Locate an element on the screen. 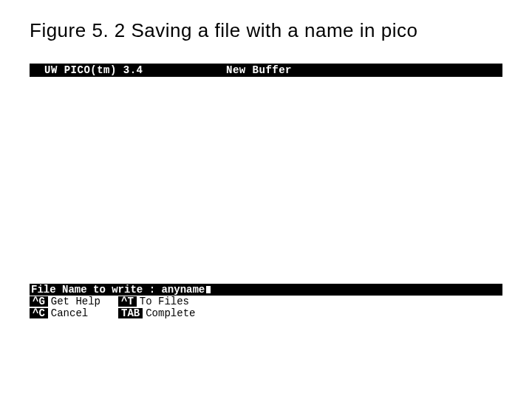 The image size is (532, 399). figure-caption: Figure 5. 2 Saving a file with a name in… is located at coordinates (223, 31).